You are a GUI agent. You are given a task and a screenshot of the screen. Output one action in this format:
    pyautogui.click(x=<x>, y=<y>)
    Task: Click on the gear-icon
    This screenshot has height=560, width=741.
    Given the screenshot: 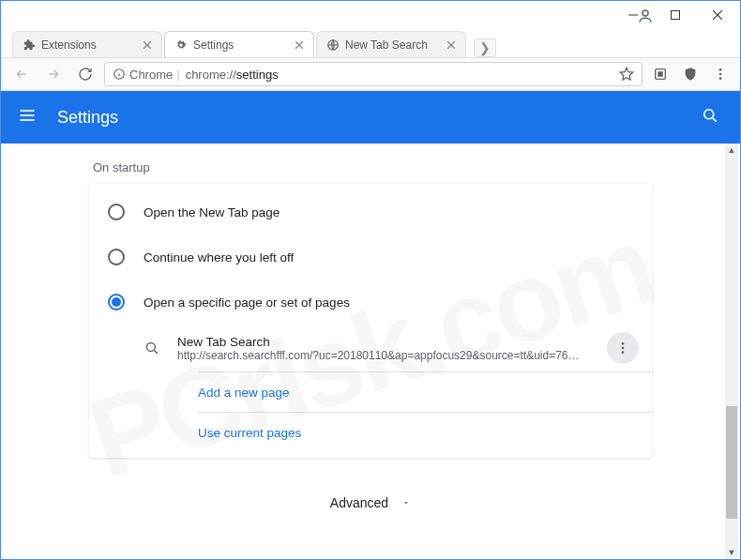 What is the action you would take?
    pyautogui.click(x=181, y=45)
    